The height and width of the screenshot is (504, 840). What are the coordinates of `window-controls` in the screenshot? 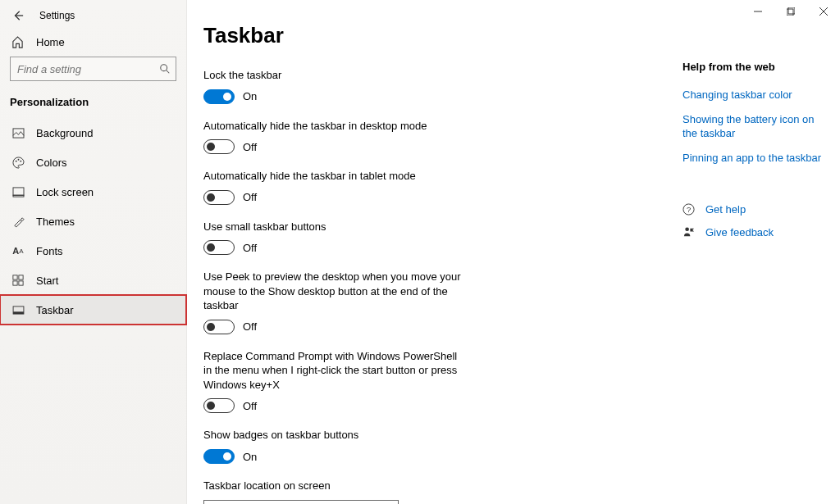 It's located at (791, 11).